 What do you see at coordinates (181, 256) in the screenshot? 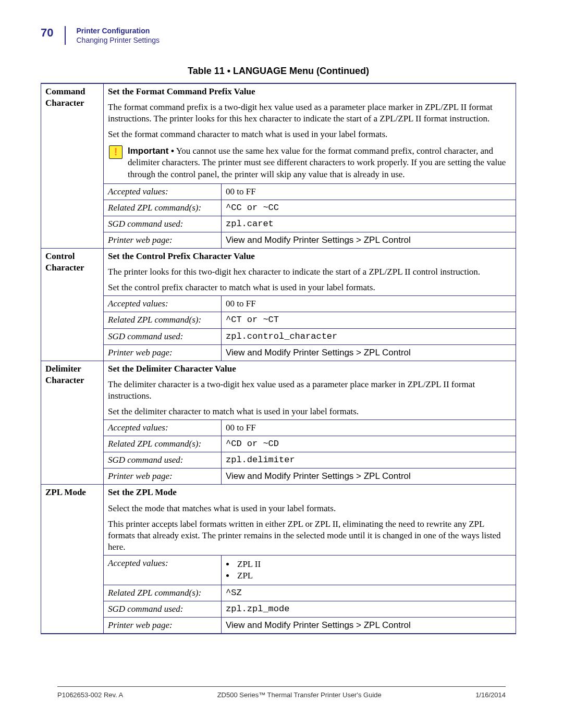
I see `control-char-title: Set the Control Prefix Character Value` at bounding box center [181, 256].